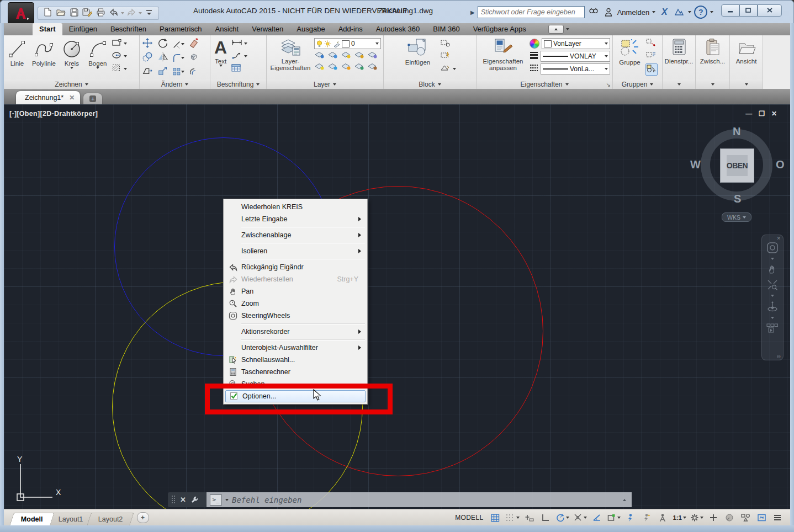 The height and width of the screenshot is (532, 794). What do you see at coordinates (629, 58) in the screenshot?
I see `group-button: Gruppe` at bounding box center [629, 58].